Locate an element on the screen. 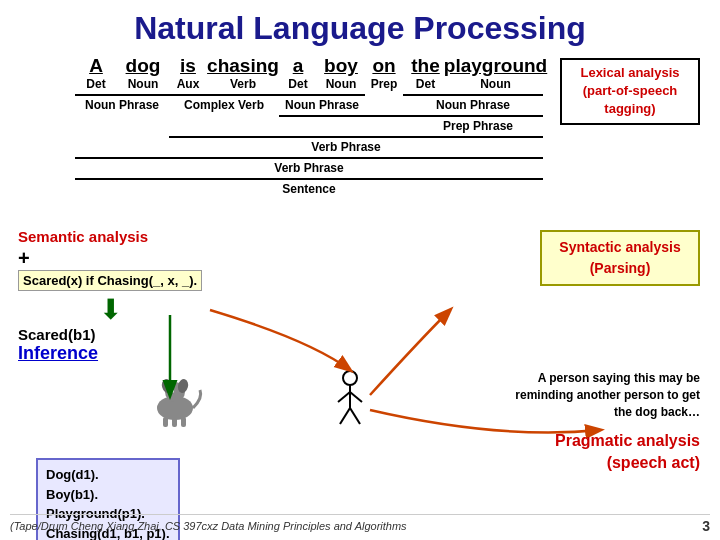  word-a: A Det is located at coordinates (96, 73).